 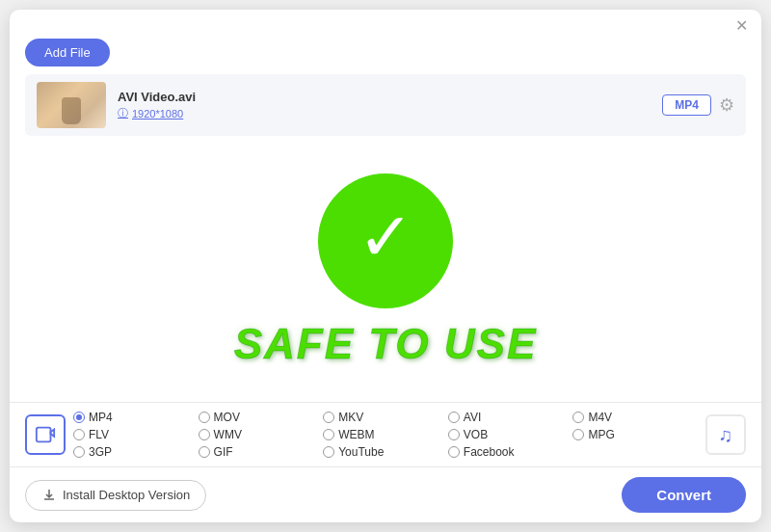 What do you see at coordinates (67, 52) in the screenshot?
I see `add-file-button: Add File` at bounding box center [67, 52].